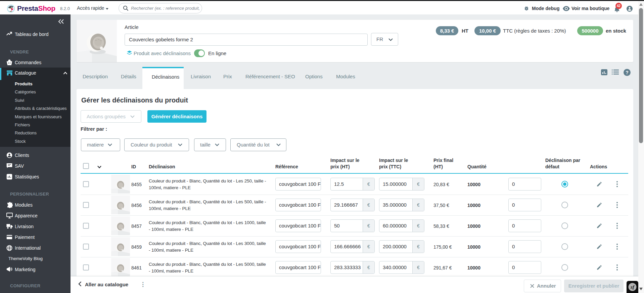 This screenshot has width=644, height=293. Describe the element at coordinates (633, 287) in the screenshot. I see `svg-text: sf` at that location.